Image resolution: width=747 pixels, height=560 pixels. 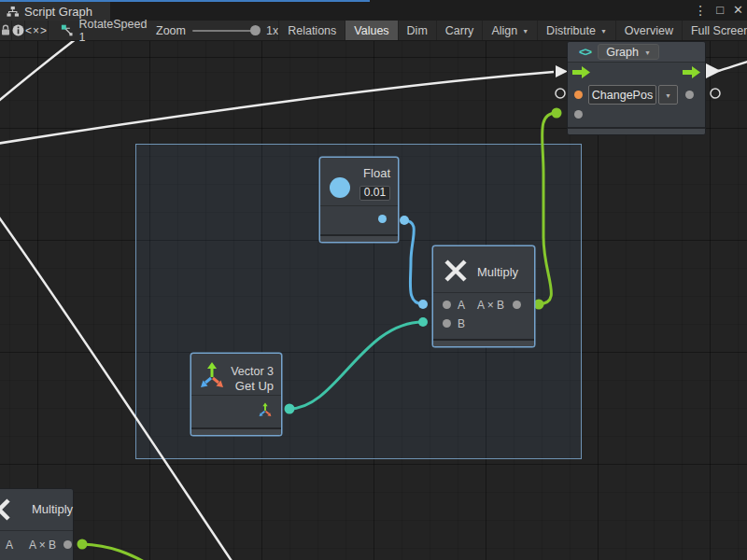 What do you see at coordinates (312, 30) in the screenshot?
I see `toggle-relations: Relations` at bounding box center [312, 30].